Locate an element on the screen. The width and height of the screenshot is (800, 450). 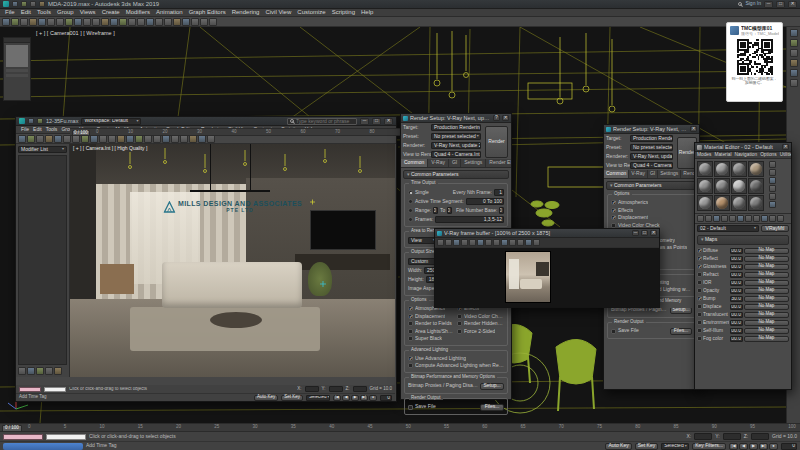
transport-icon: ● is located at coordinates (774, 446).